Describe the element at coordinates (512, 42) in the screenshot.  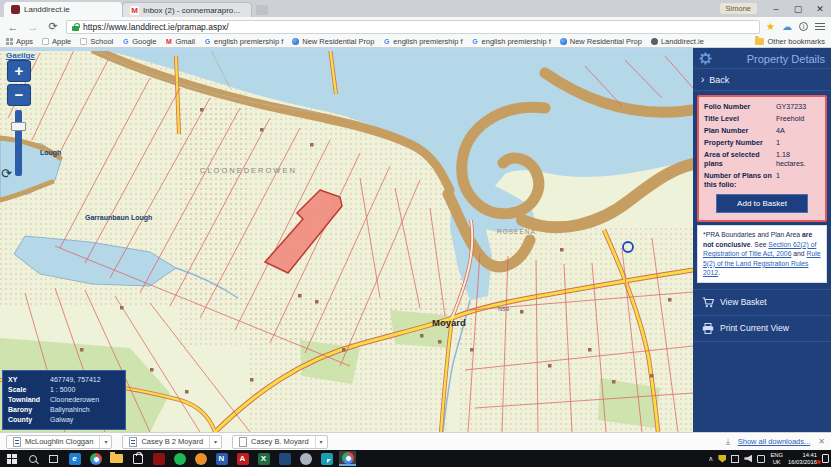
I see `bookmark-premiership-3: Genglish premiership f` at that location.